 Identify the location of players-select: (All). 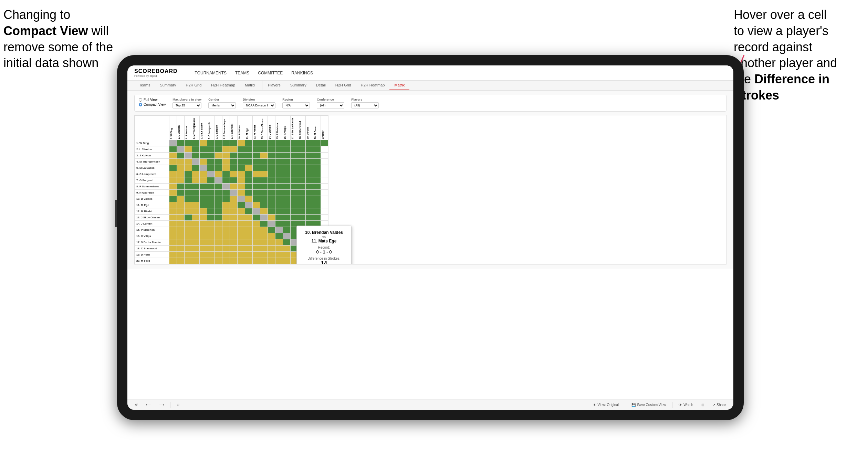
(365, 105).